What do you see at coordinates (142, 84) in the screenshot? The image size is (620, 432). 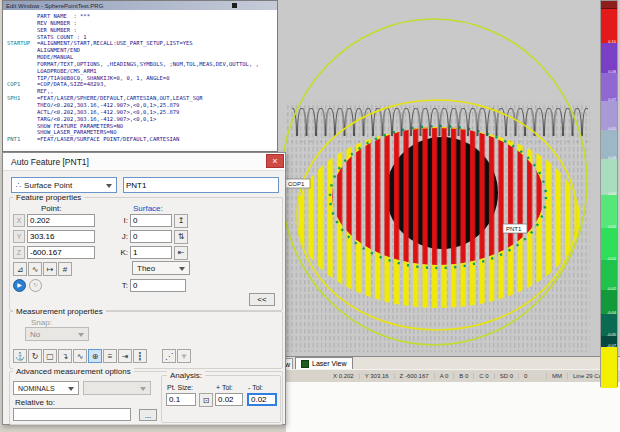 I see `code-line: COP1=COP/DATA,SIZE=48293,` at bounding box center [142, 84].